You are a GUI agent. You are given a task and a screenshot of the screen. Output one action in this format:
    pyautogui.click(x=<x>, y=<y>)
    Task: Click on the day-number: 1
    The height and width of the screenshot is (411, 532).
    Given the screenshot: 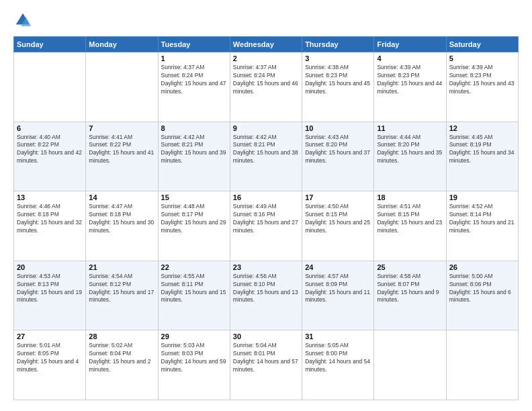 What is the action you would take?
    pyautogui.click(x=194, y=58)
    